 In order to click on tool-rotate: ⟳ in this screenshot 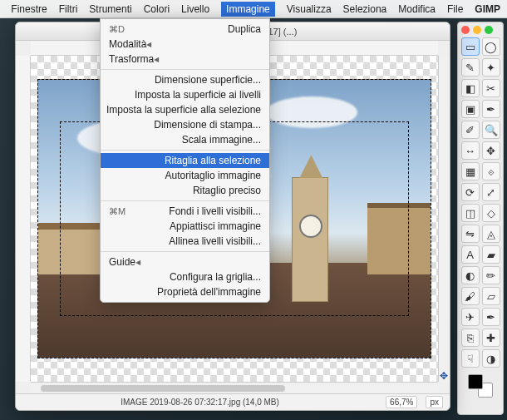, I will do `click(470, 192)`.